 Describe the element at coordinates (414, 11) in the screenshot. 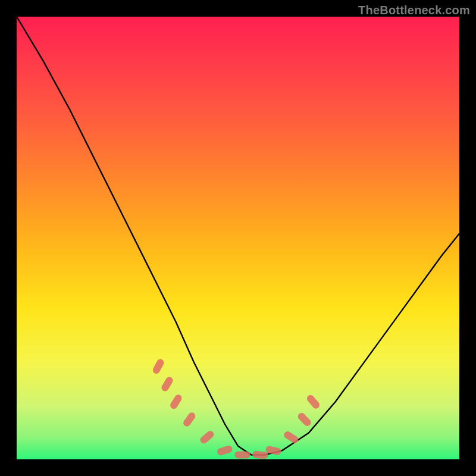

I see `watermark-text: TheBottleneck.com` at that location.